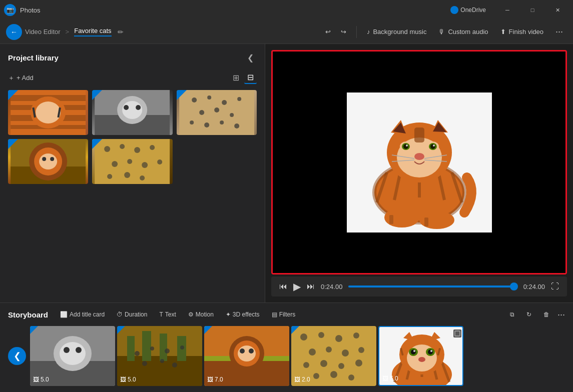 The image size is (573, 392). Describe the element at coordinates (48, 112) in the screenshot. I see `tiger-thumb-svg` at that location.